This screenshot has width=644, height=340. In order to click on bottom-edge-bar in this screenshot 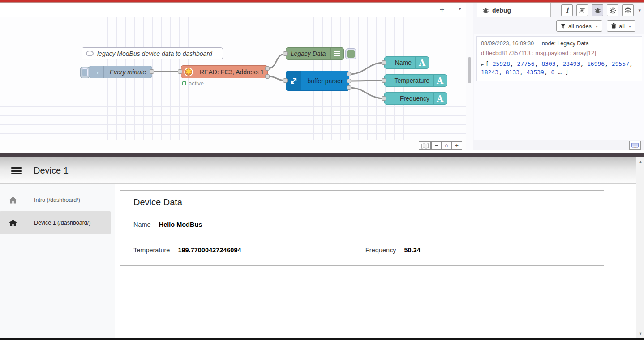, I will do `click(322, 339)`.